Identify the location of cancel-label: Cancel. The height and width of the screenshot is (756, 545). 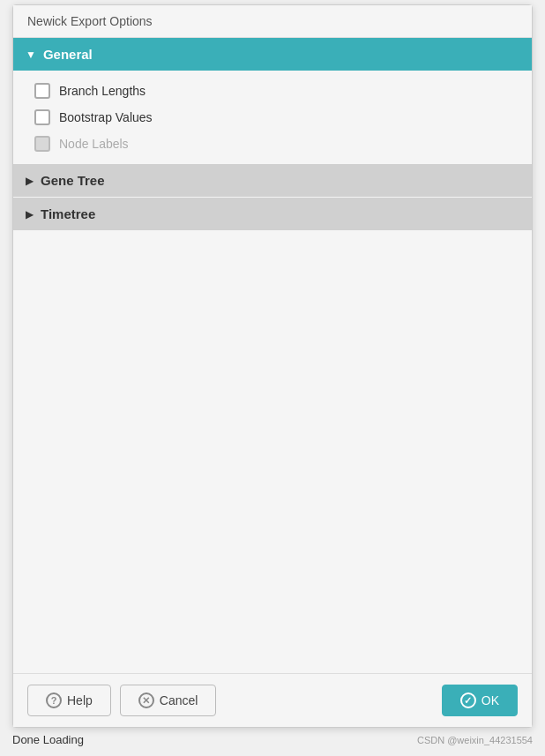
(179, 700).